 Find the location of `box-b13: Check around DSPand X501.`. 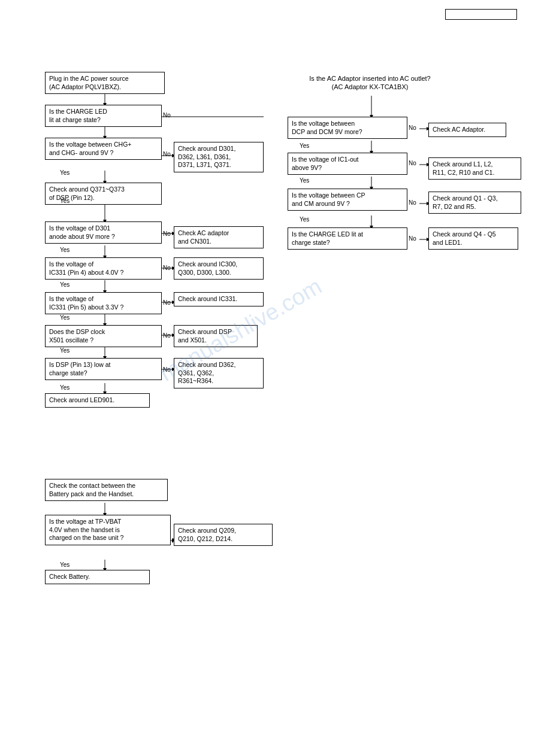

box-b13: Check around DSPand X501. is located at coordinates (216, 336).